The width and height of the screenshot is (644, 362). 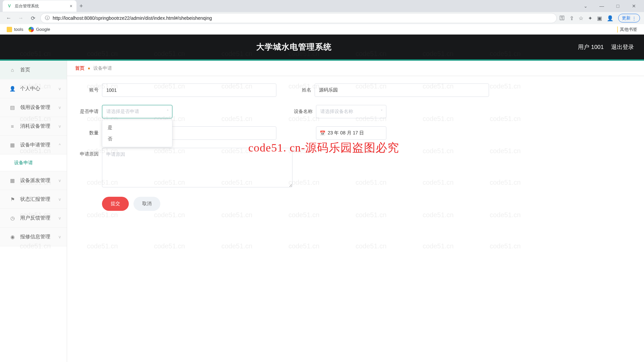 What do you see at coordinates (602, 6) in the screenshot?
I see `minimize-icon: —` at bounding box center [602, 6].